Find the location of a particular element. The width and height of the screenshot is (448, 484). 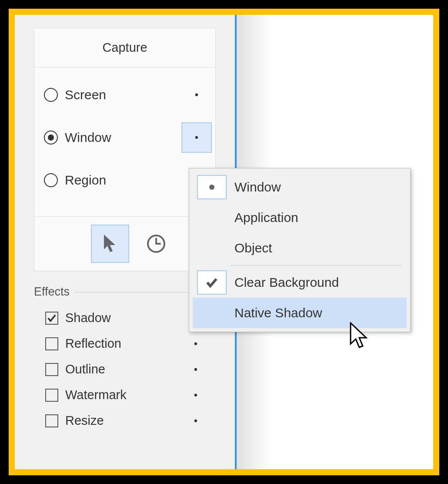

capture-timer-button is located at coordinates (156, 244).